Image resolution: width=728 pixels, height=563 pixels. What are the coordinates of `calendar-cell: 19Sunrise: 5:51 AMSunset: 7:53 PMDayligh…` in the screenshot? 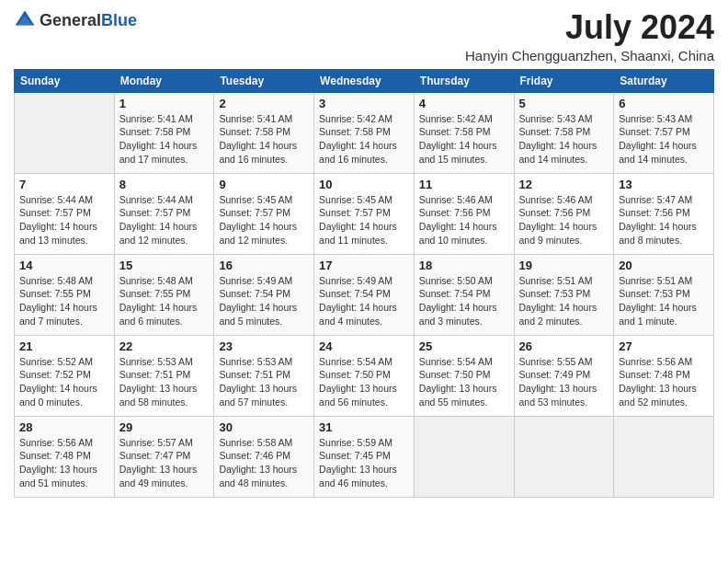 It's located at (564, 294).